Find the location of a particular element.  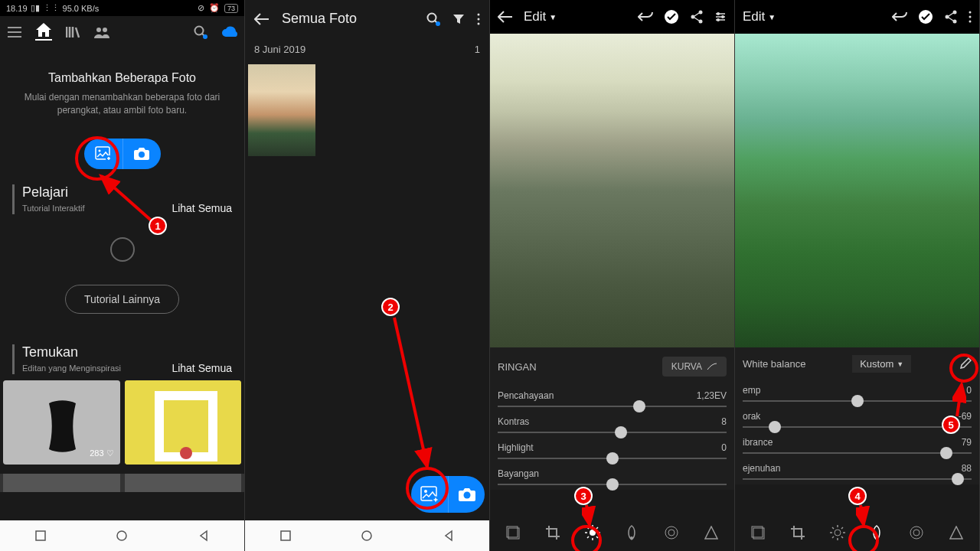

slider-label: orak is located at coordinates (752, 416).